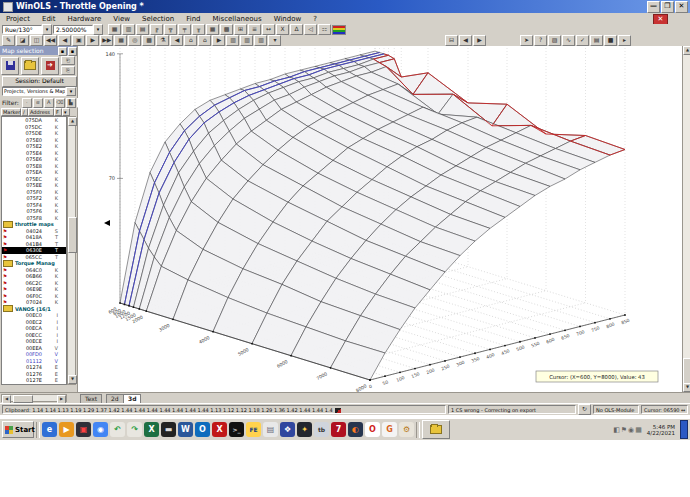  I want to click on menu-item-hardware: Hardware, so click(85, 19).